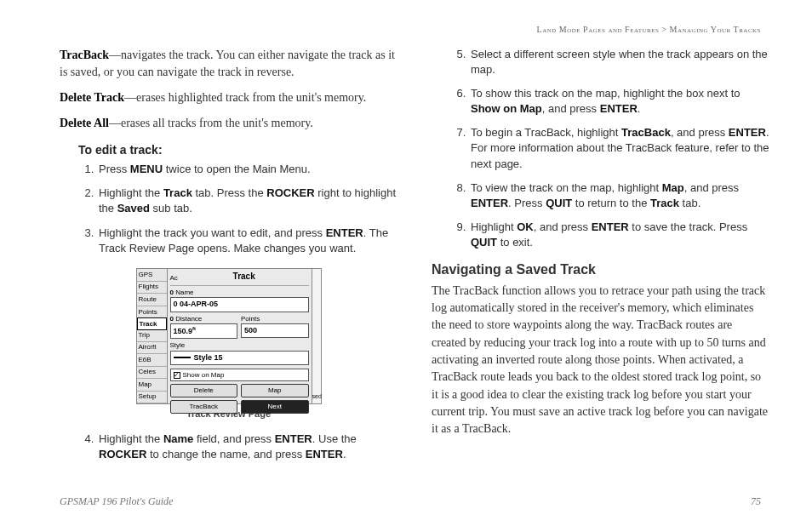 This screenshot has width=812, height=526. What do you see at coordinates (240, 305) in the screenshot?
I see `name-field: 0 04-APR-05` at bounding box center [240, 305].